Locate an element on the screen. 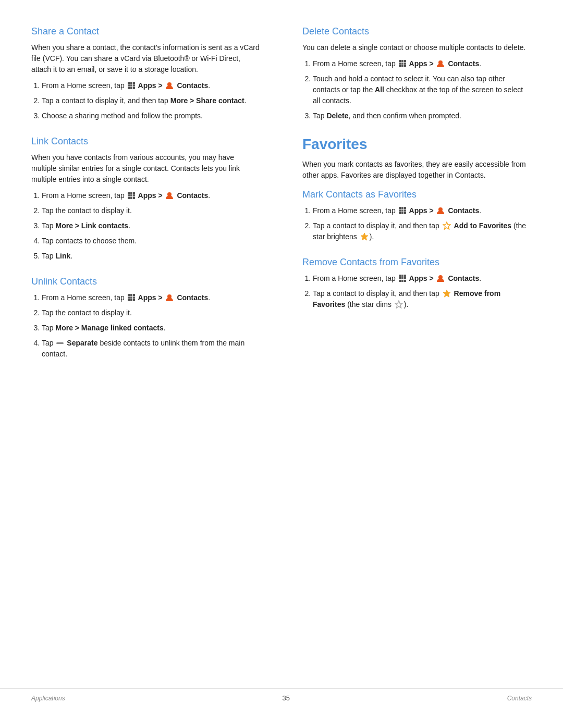 Image resolution: width=563 pixels, height=728 pixels. star-outline-icon is located at coordinates (447, 226).